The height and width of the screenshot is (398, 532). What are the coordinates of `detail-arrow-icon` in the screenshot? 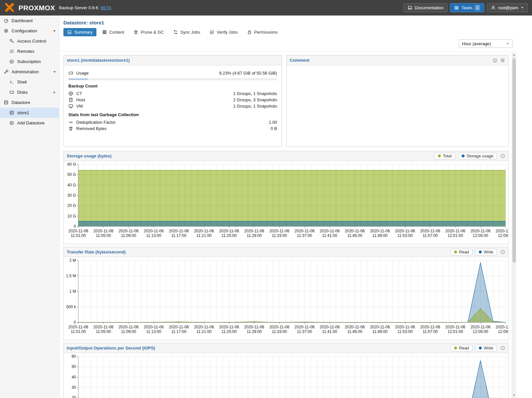 It's located at (495, 60).